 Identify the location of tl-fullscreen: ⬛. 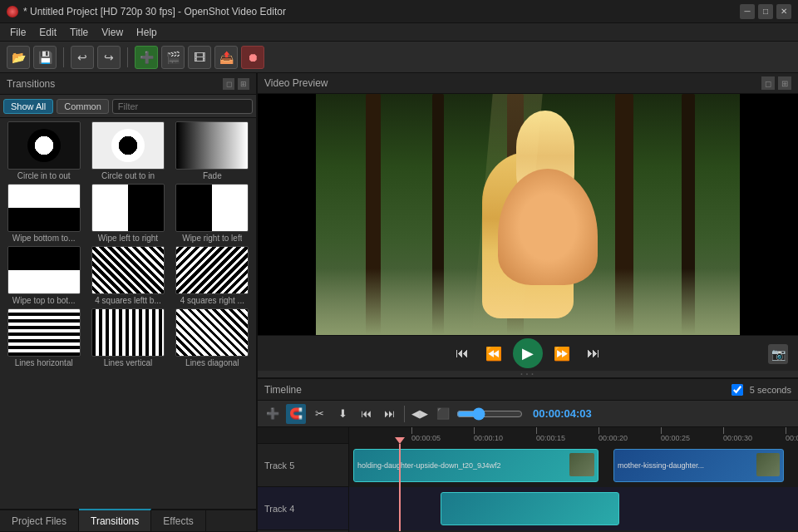
(443, 414).